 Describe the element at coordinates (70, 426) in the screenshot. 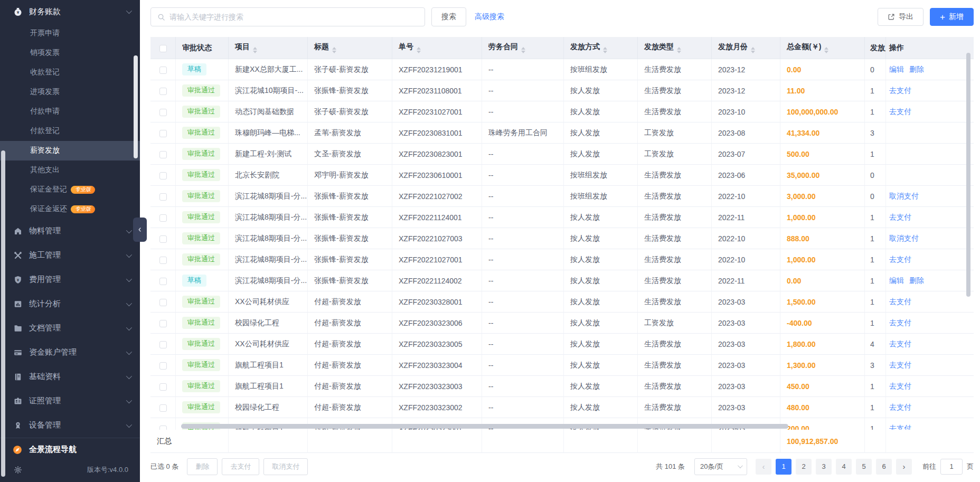

I see `sidebar-group-设备管理: 设备管理` at that location.